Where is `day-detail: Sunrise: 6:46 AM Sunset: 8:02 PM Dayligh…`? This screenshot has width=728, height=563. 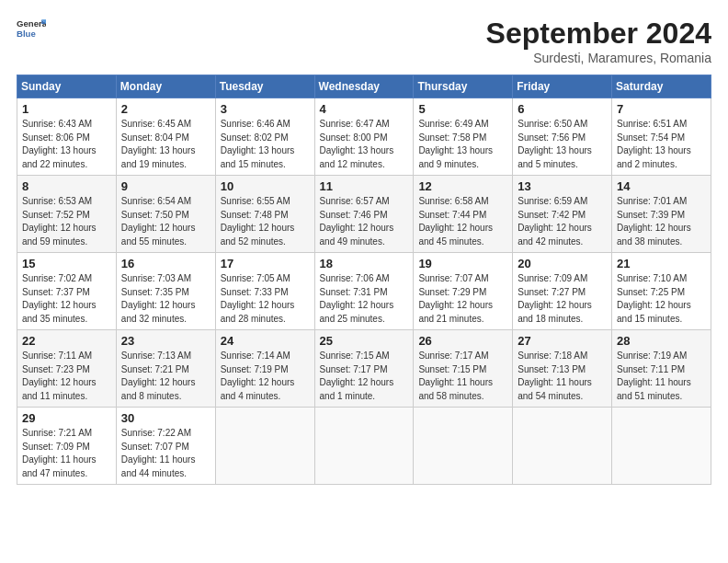
day-detail: Sunrise: 6:46 AM Sunset: 8:02 PM Dayligh… is located at coordinates (265, 144).